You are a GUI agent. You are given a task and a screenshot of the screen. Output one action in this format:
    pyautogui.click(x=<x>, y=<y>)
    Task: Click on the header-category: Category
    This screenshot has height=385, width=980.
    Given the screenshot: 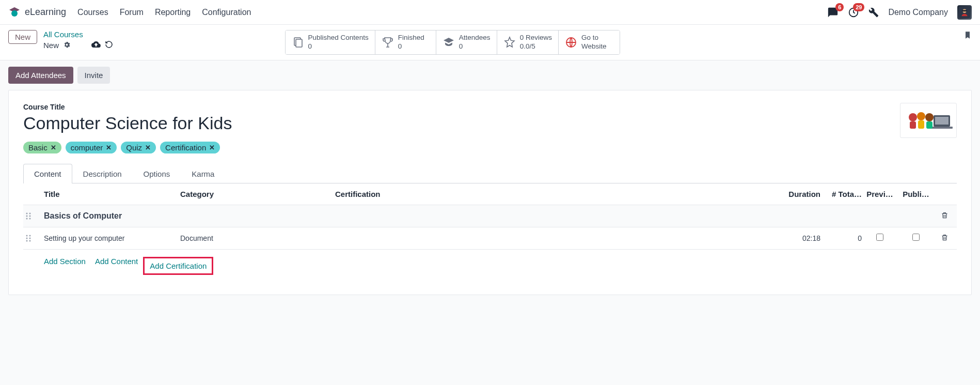 What is the action you would take?
    pyautogui.click(x=258, y=194)
    